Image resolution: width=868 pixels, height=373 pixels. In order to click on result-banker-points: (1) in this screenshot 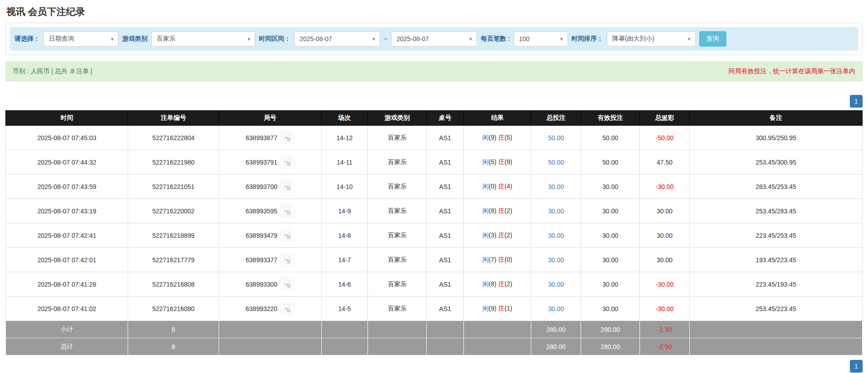, I will do `click(509, 308)`.